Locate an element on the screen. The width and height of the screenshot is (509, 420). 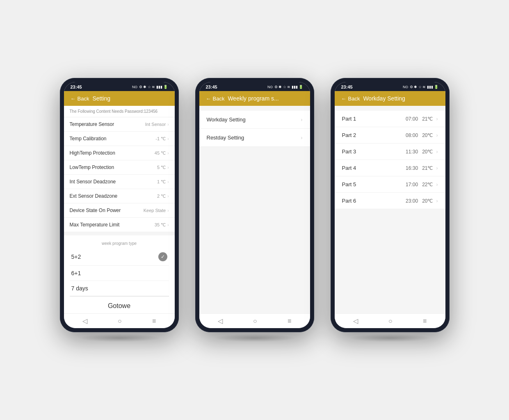
part-label: Part 5 is located at coordinates (349, 185).